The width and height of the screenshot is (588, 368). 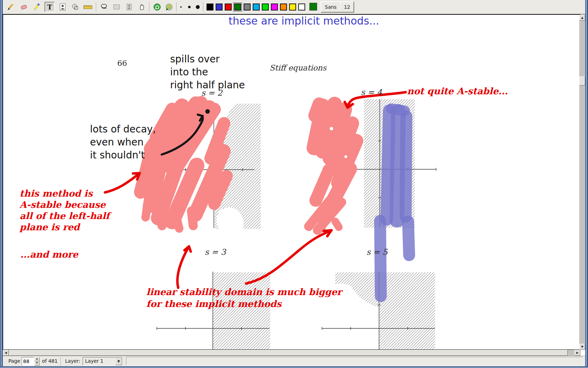 What do you see at coordinates (244, 304) in the screenshot?
I see `annotation-line: for these implicit methods` at bounding box center [244, 304].